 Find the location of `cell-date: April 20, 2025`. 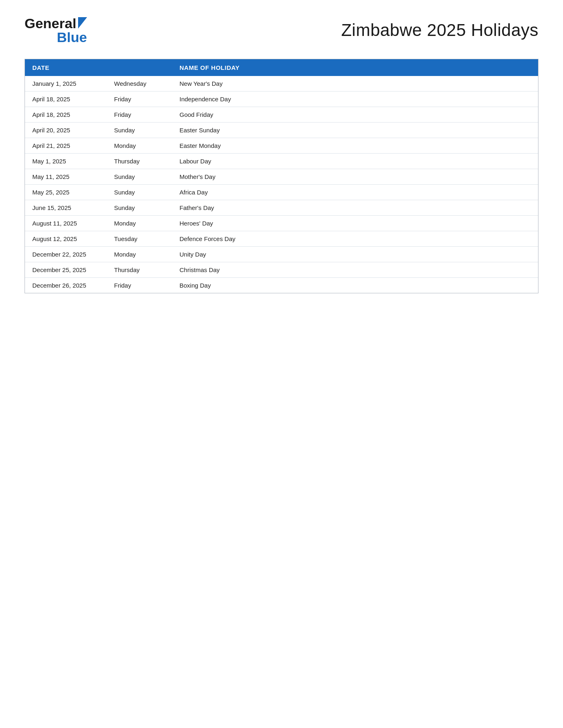

cell-date: April 20, 2025 is located at coordinates (66, 130).